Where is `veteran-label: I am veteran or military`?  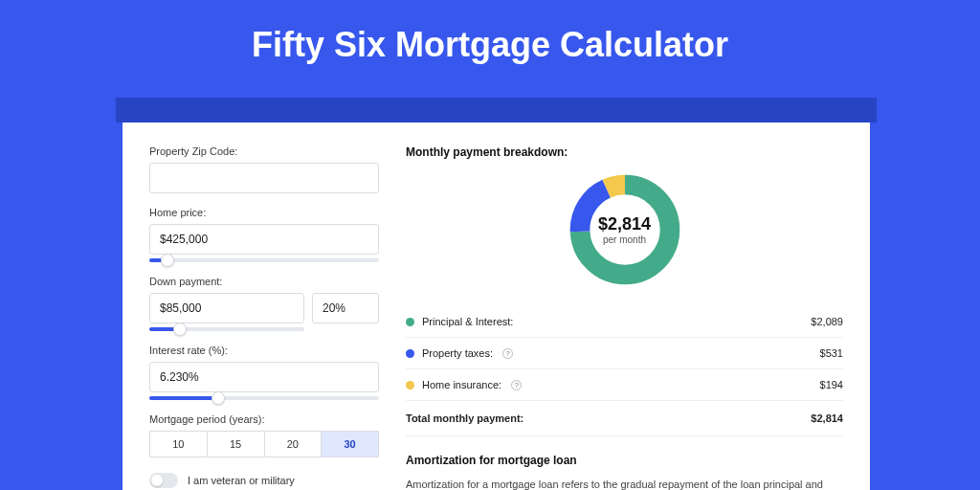
veteran-label: I am veteran or military is located at coordinates (241, 480).